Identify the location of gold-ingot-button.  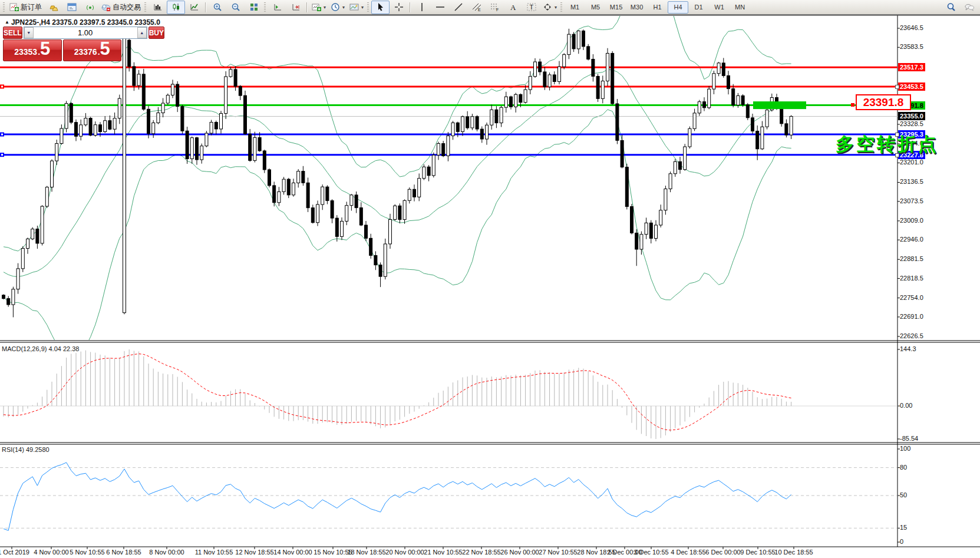
(53, 7).